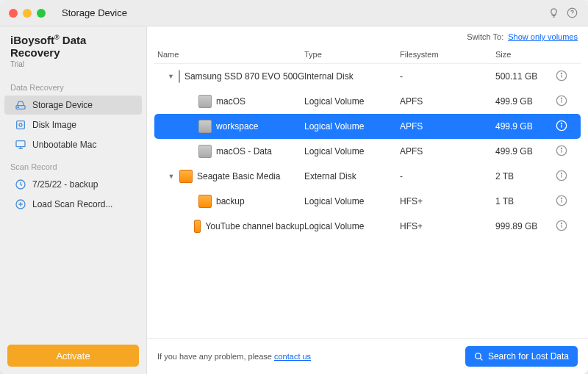 The height and width of the screenshot is (374, 588). I want to click on table-row: macOSLogical VolumeAPFS499.9 GB, so click(368, 101).